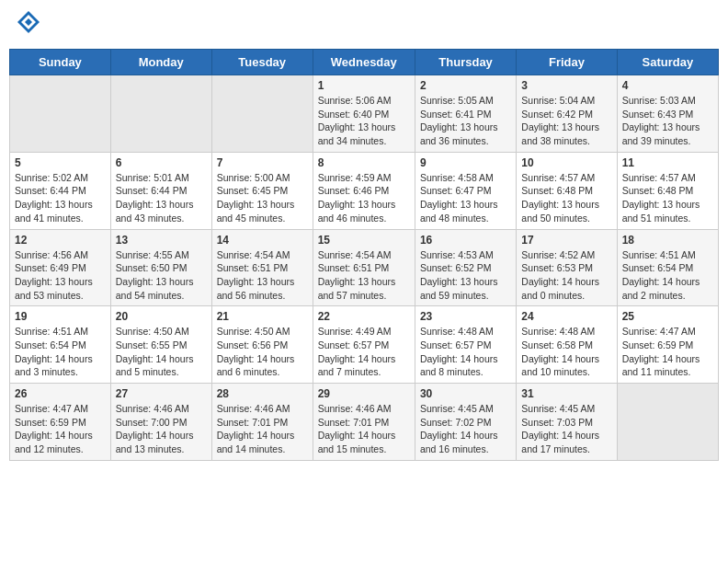 The width and height of the screenshot is (728, 563). I want to click on day-info: Sunrise: 4:50 AM Sunset: 6:56 PM Dayligh…, so click(263, 351).